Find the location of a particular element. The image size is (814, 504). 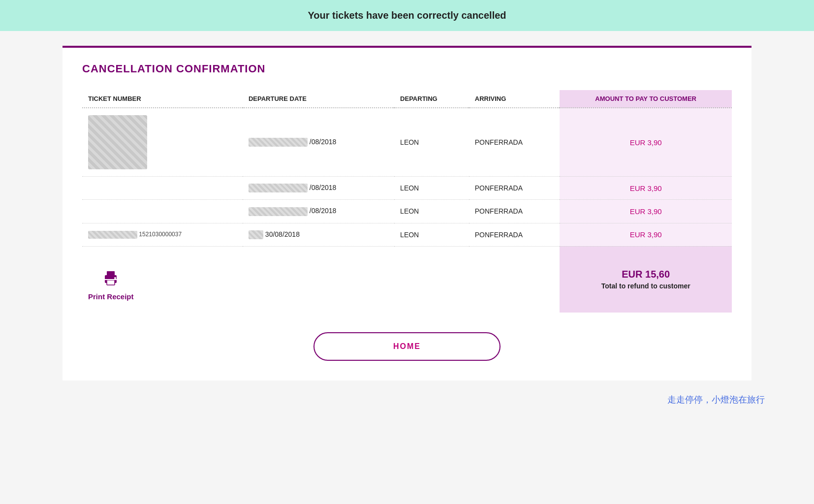

success-banner: Your tickets have been correctly cancell… is located at coordinates (407, 16).